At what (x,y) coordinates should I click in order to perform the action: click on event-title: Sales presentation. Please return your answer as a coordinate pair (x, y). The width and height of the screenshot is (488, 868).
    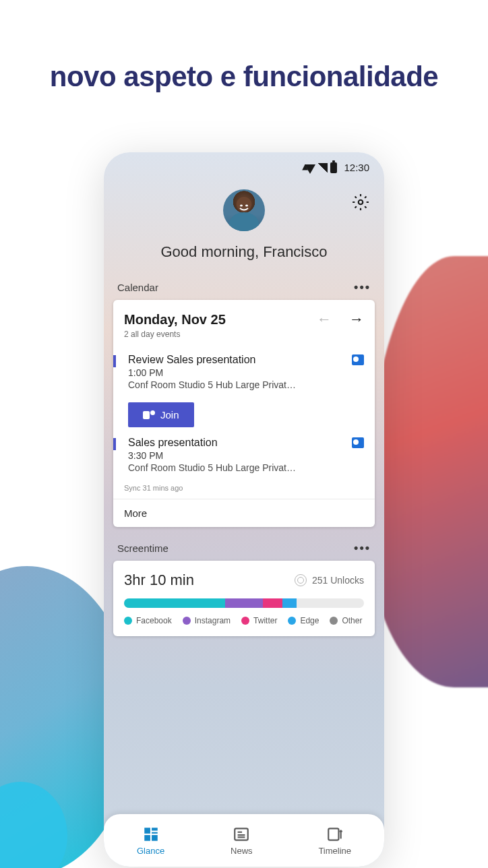
    Looking at the image, I should click on (173, 443).